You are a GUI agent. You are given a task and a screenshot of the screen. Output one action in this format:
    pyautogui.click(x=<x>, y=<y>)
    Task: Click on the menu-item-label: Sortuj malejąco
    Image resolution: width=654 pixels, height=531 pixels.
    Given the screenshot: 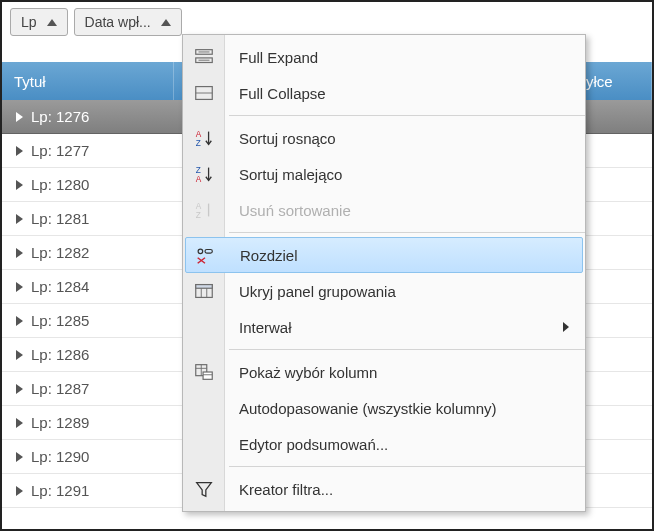 What is the action you would take?
    pyautogui.click(x=290, y=174)
    